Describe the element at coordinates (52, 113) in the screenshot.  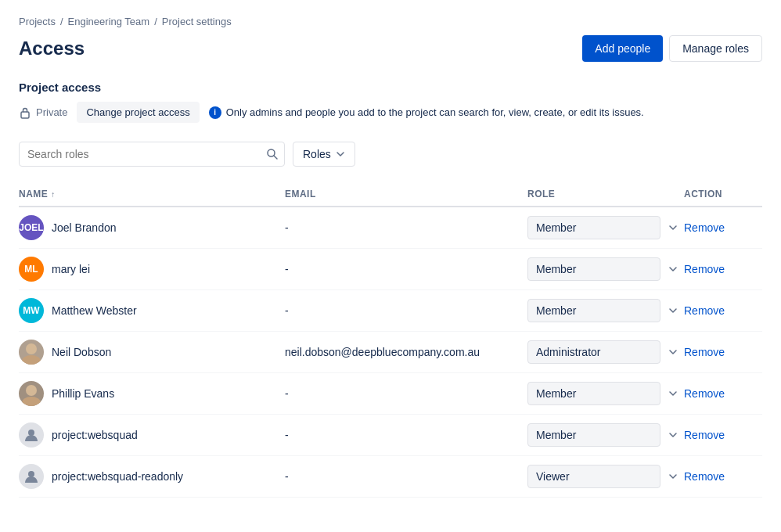
I see `privacy-label: Private` at that location.